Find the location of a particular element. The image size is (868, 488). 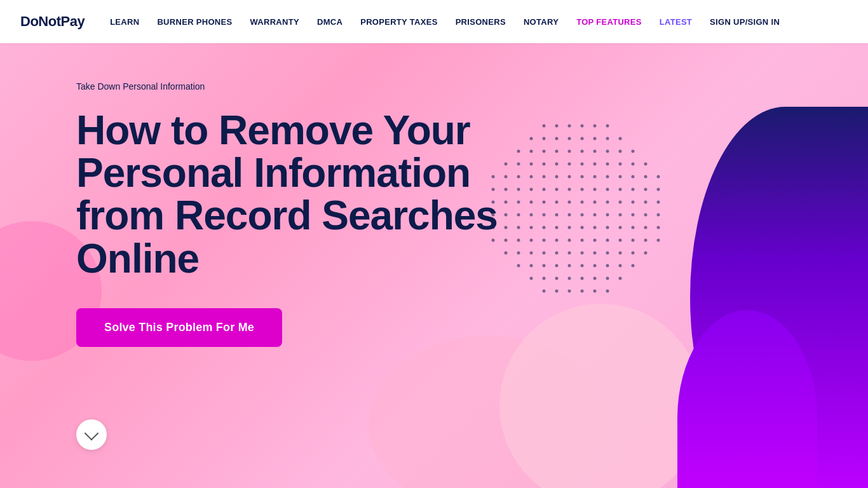

nav-link-top-features: TOP FEATURES is located at coordinates (609, 22).